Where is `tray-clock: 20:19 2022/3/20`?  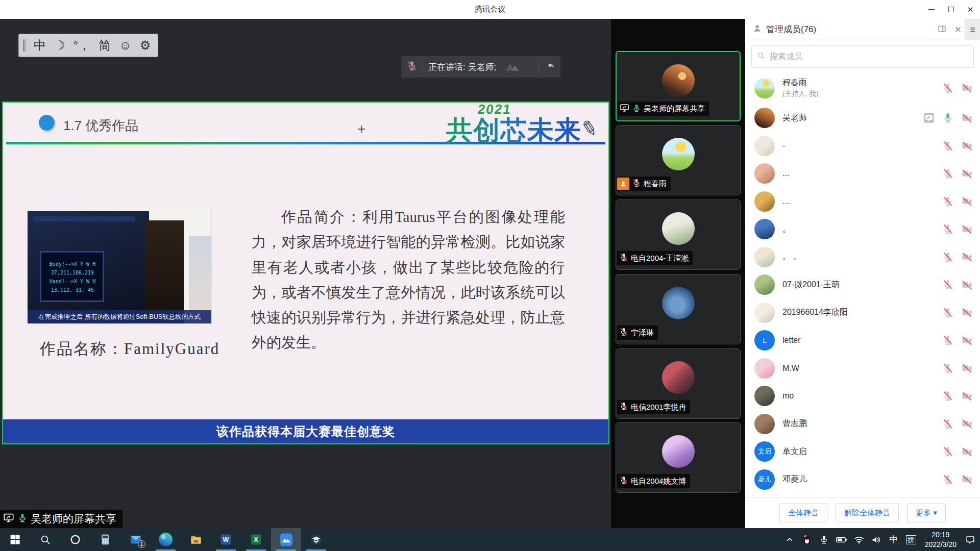
tray-clock: 20:19 2022/3/20 is located at coordinates (941, 540).